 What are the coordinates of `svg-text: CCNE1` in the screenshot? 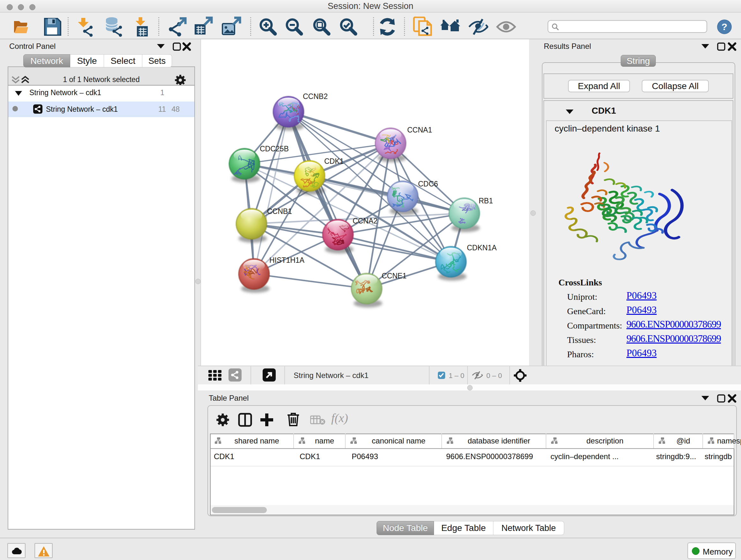 It's located at (394, 276).